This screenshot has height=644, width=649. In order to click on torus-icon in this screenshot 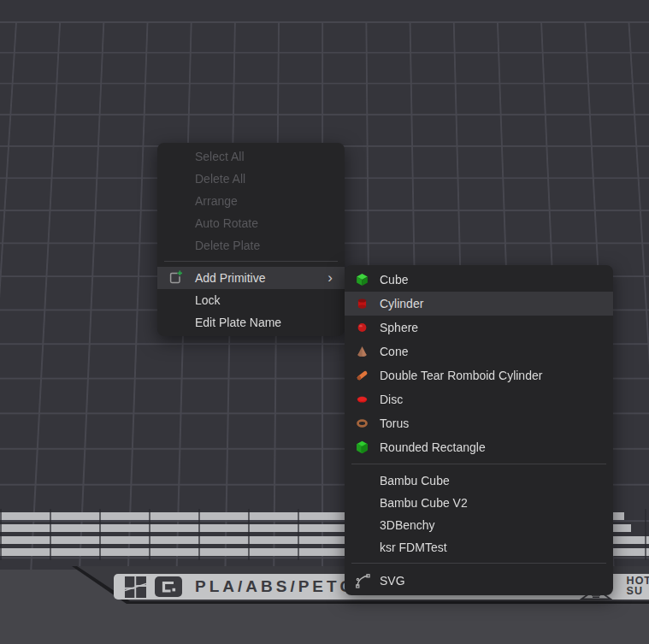, I will do `click(363, 424)`.